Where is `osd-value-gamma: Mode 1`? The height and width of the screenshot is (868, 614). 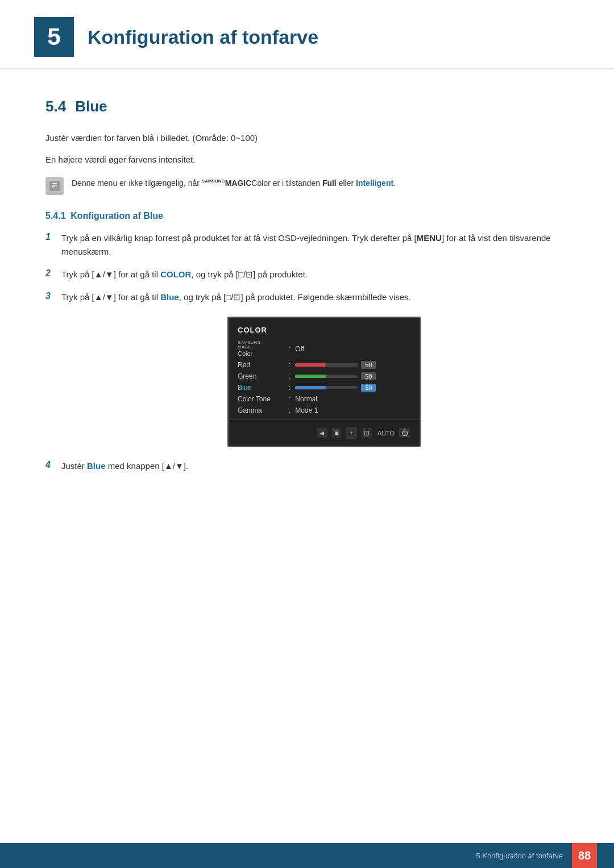 osd-value-gamma: Mode 1 is located at coordinates (306, 410).